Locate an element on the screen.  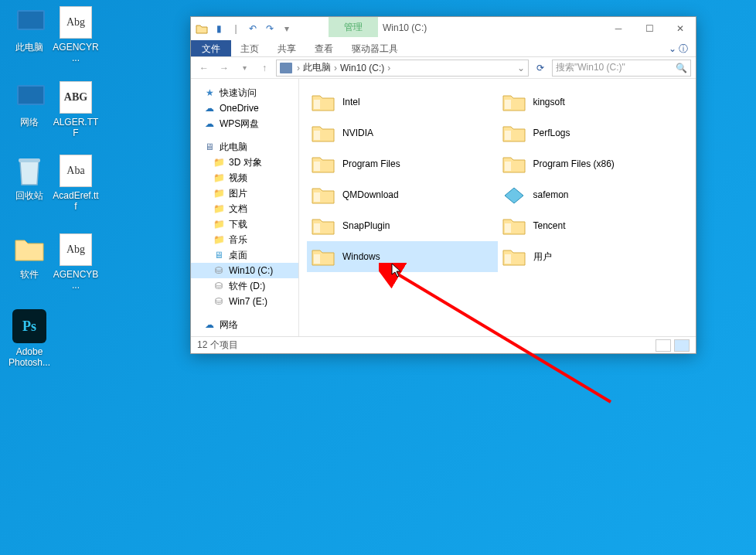
sidebar-item--: 🖥桌面 is located at coordinates (244, 255).